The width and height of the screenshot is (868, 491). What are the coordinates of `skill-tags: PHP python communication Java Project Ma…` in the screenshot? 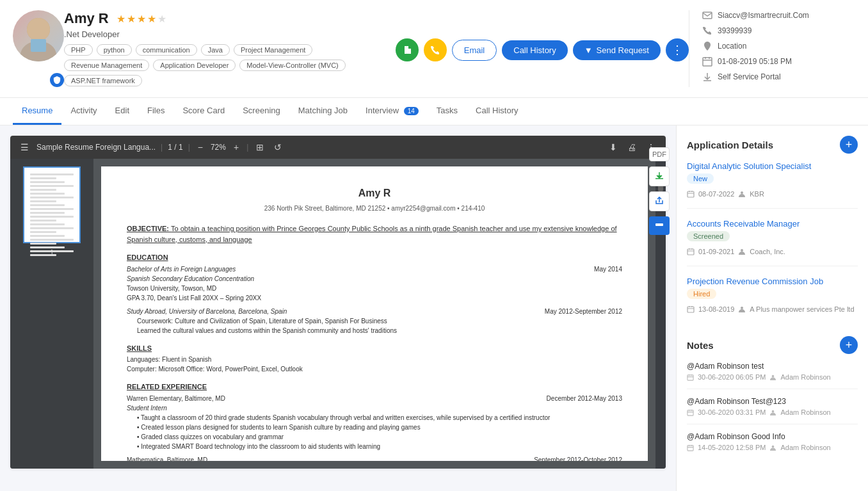 It's located at (230, 65).